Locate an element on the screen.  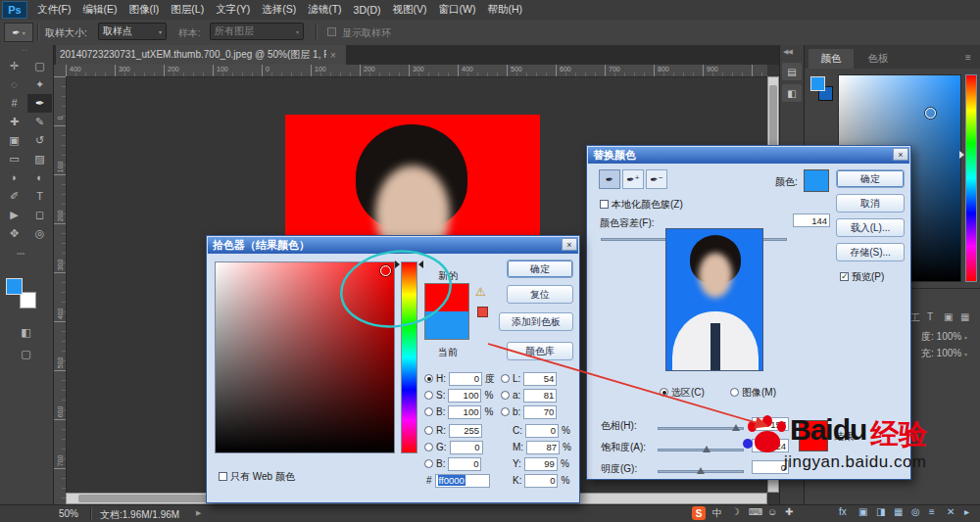
fx-icon: fx is located at coordinates (843, 511).